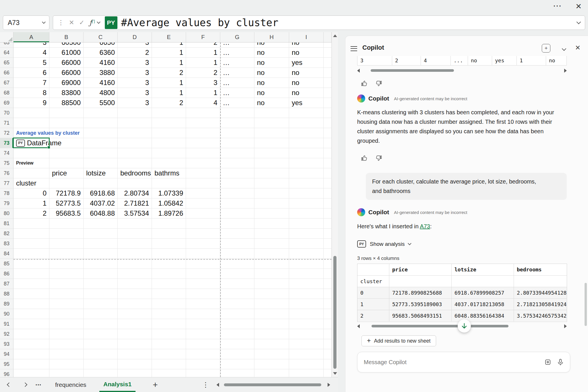 Image resolution: width=588 pixels, height=392 pixels. Describe the element at coordinates (560, 362) in the screenshot. I see `microphone-icon` at that location.